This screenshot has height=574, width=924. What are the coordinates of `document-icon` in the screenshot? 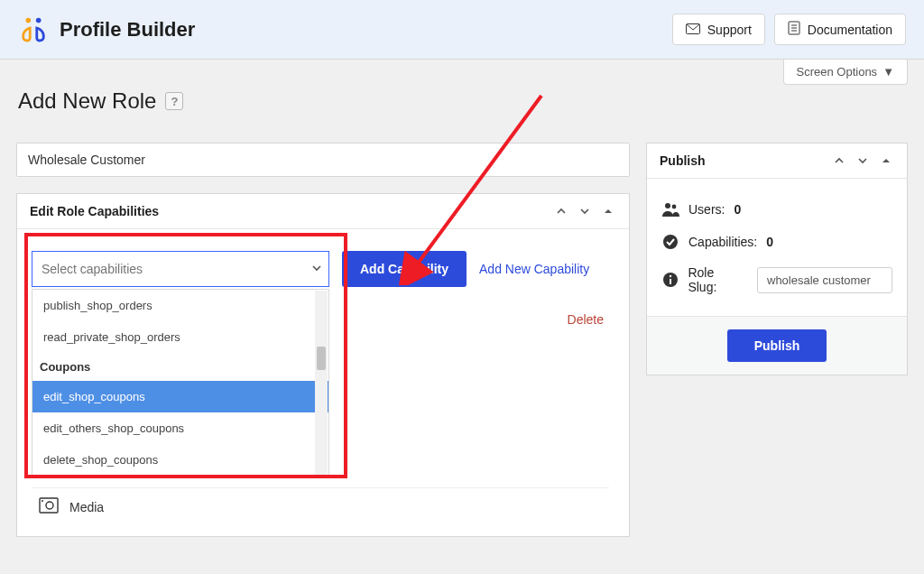 It's located at (794, 29).